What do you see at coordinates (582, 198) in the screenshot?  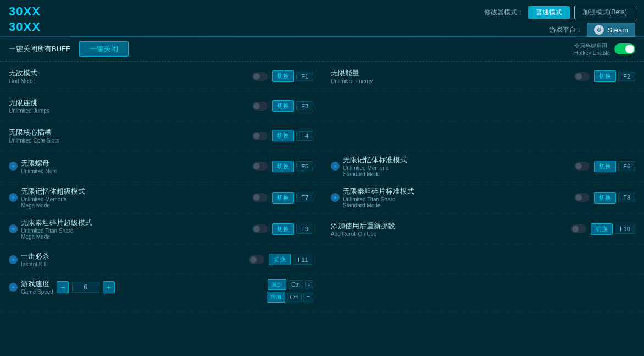 I see `cheat-unlimited-titan-shard-standard-toggle` at bounding box center [582, 198].